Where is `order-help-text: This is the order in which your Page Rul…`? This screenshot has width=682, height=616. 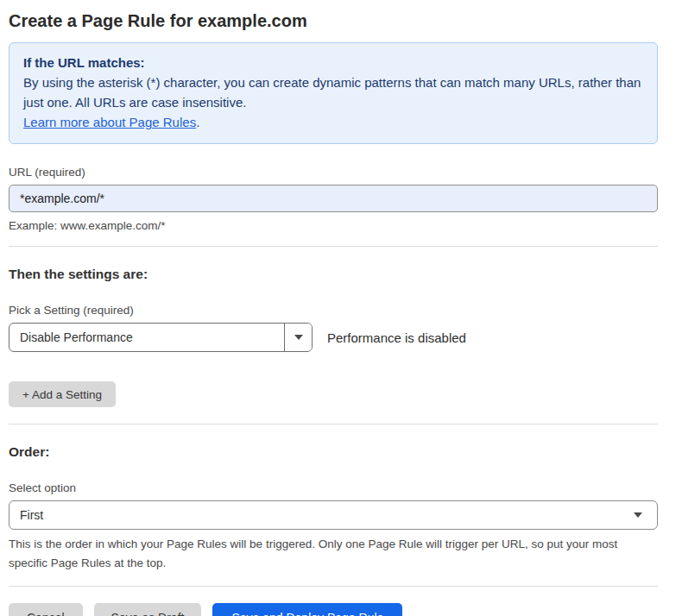 order-help-text: This is the order in which your Page Rul… is located at coordinates (333, 554).